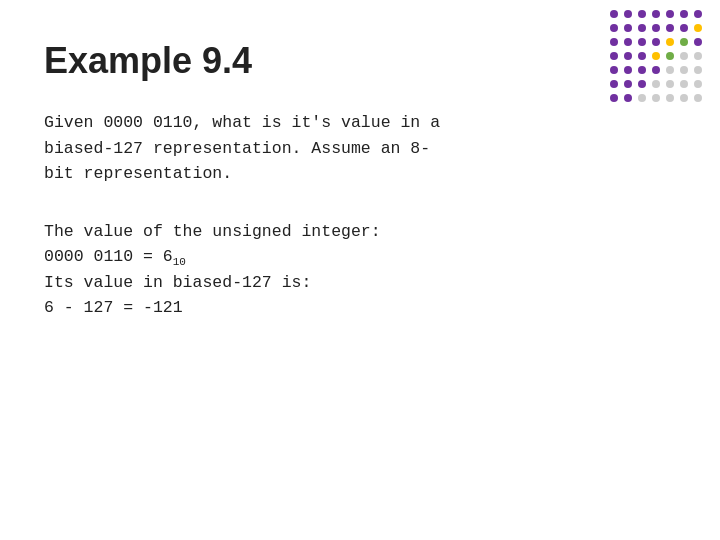 This screenshot has width=720, height=540. What do you see at coordinates (138, 174) in the screenshot?
I see `problem-line3: bit representation.` at bounding box center [138, 174].